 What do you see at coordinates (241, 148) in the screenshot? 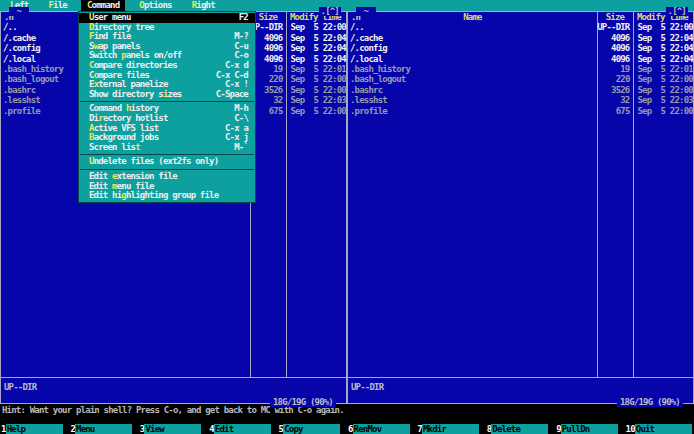
I see `menu-item-shortcut: M-`` at bounding box center [241, 148].